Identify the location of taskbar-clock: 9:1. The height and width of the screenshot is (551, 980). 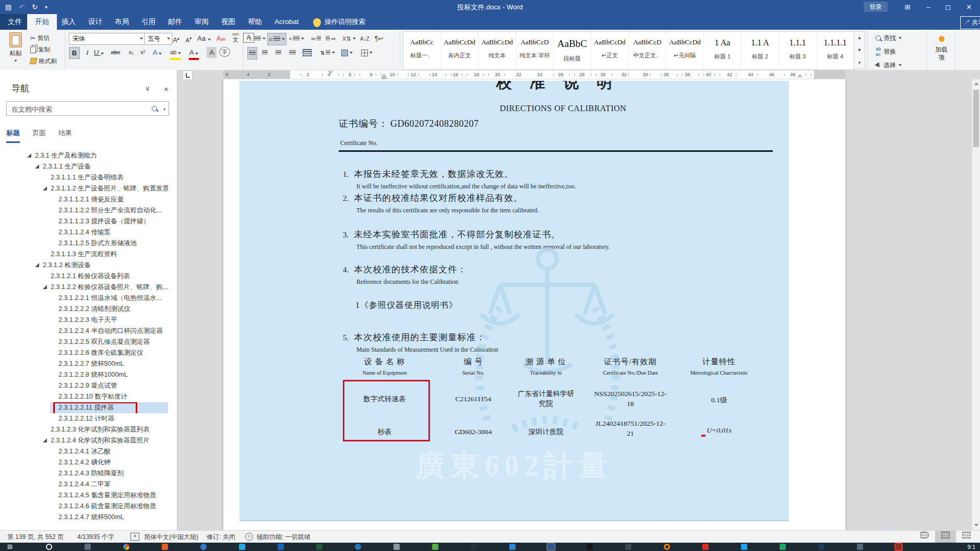
(973, 547).